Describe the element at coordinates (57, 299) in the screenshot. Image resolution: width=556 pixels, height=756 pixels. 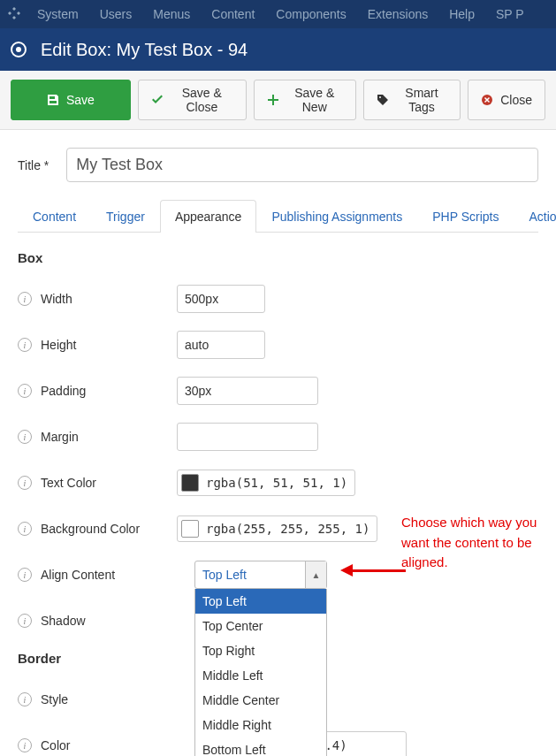
I see `width-label: Width` at that location.